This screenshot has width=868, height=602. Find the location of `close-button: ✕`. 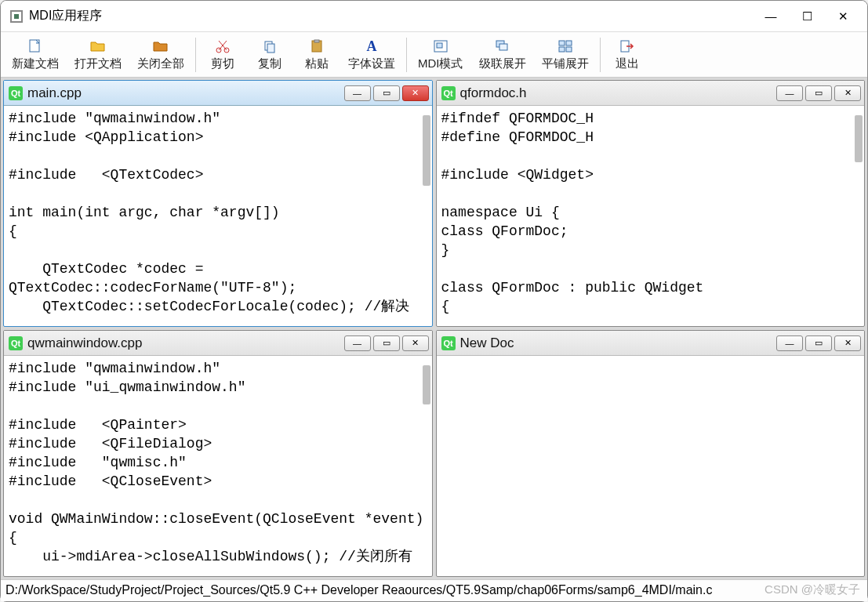

close-button: ✕ is located at coordinates (843, 16).